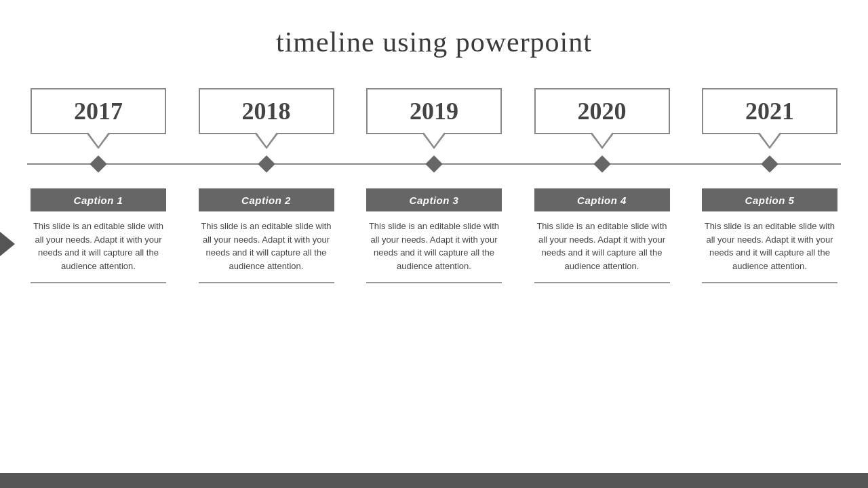 This screenshot has height=488, width=868. Describe the element at coordinates (770, 200) in the screenshot. I see `caption-label-5: Caption 5` at that location.